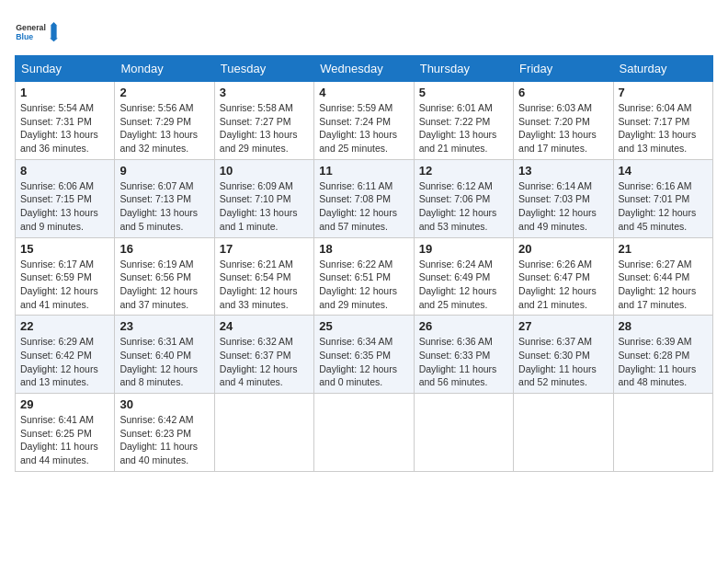 The width and height of the screenshot is (728, 563). What do you see at coordinates (364, 121) in the screenshot?
I see `calendar-cell: 4Sunrise: 5:59 AMSunset: 7:24 PMDaylight…` at bounding box center [364, 121].